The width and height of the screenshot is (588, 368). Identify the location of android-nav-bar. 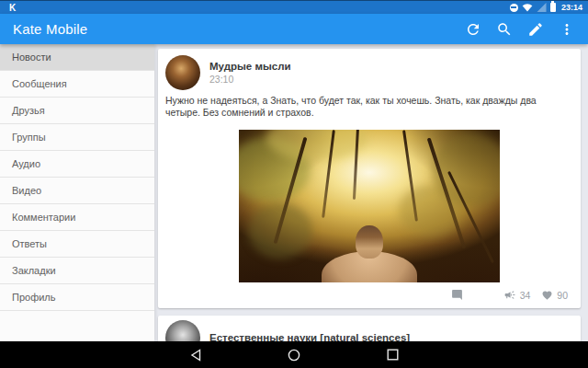
(294, 355).